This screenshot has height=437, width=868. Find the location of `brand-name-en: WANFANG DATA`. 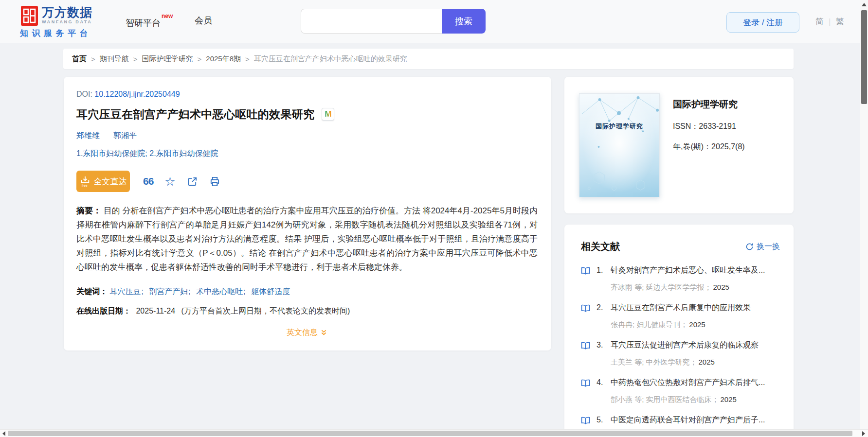

brand-name-en: WANFANG DATA is located at coordinates (67, 22).